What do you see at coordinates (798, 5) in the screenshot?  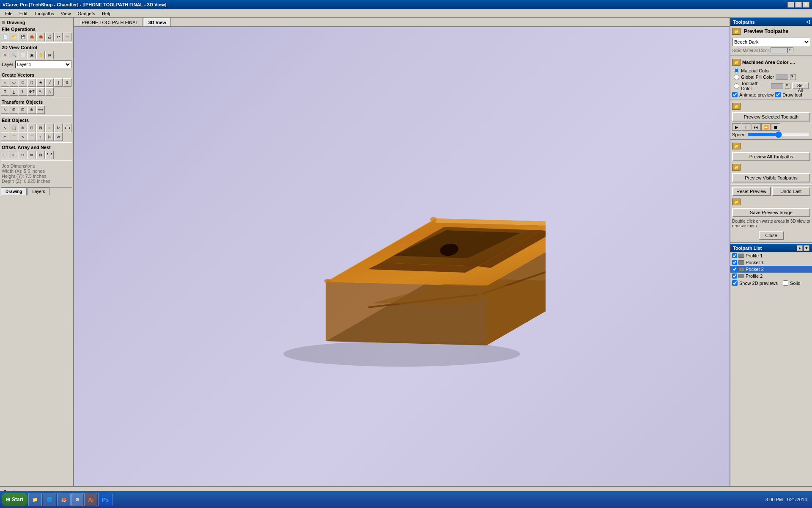 I see `maximize-button: □` at bounding box center [798, 5].